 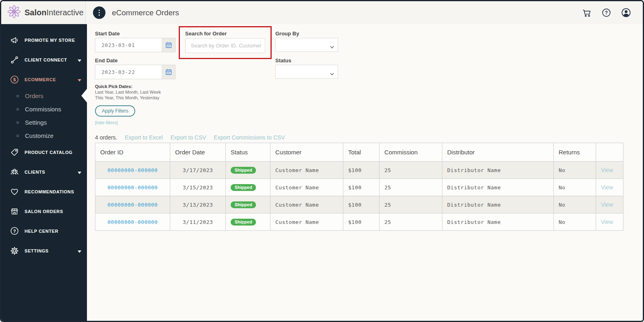 What do you see at coordinates (44, 172) in the screenshot?
I see `sidebar-item-clients: CLIENTS` at bounding box center [44, 172].